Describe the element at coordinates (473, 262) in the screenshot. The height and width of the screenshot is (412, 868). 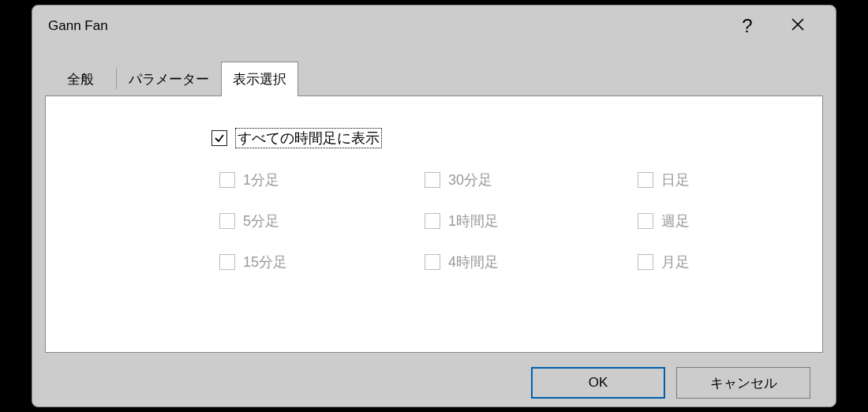
I see `tf-h4-label: 4時間足` at that location.